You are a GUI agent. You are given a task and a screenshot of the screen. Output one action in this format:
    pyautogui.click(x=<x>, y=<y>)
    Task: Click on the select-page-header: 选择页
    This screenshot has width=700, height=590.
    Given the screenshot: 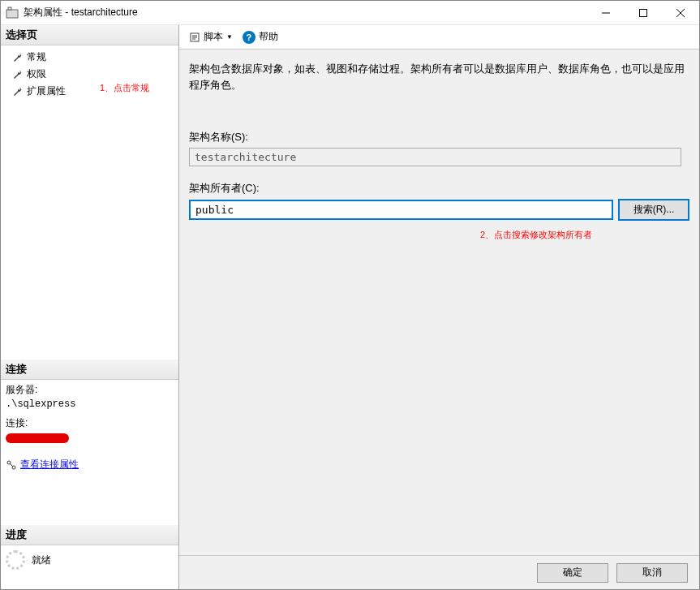 What is the action you would take?
    pyautogui.click(x=89, y=36)
    